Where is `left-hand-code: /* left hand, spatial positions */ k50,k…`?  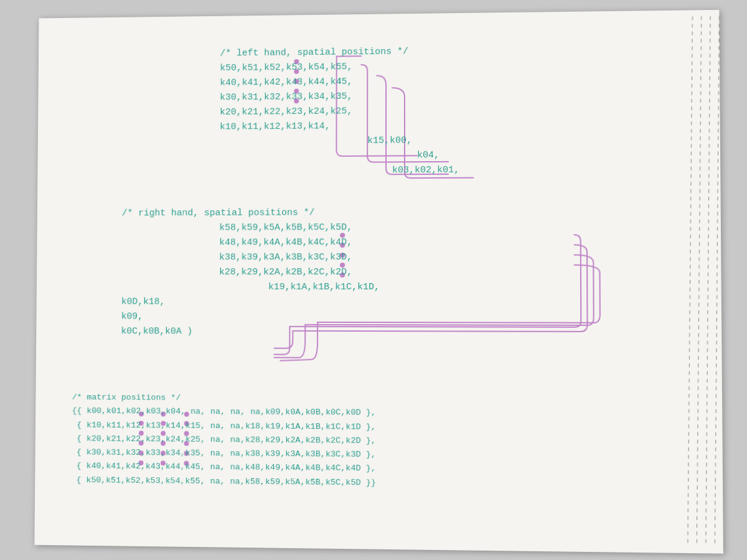
left-hand-code: /* left hand, spatial positions */ k50,k… is located at coordinates (340, 112).